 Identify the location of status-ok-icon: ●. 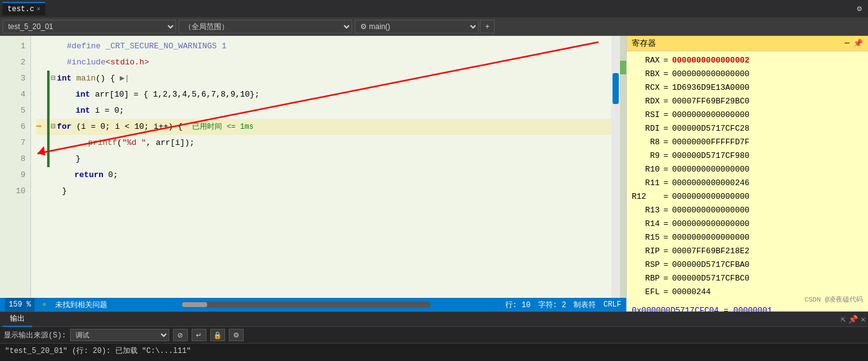
(45, 305).